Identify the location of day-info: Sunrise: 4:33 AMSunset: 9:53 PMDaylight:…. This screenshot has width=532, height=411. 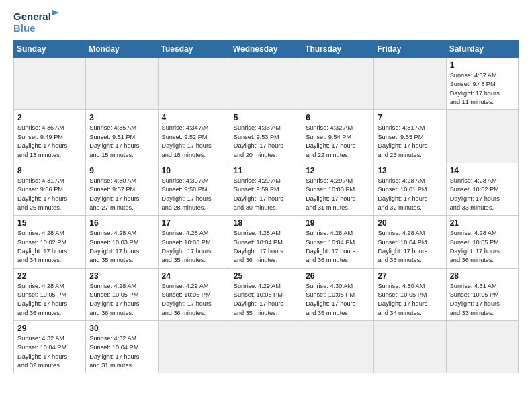
(266, 141).